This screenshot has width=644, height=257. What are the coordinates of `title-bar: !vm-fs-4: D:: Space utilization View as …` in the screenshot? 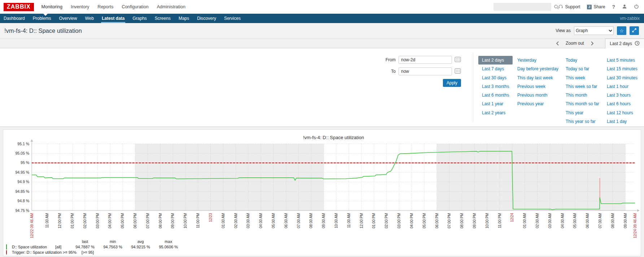 It's located at (322, 31).